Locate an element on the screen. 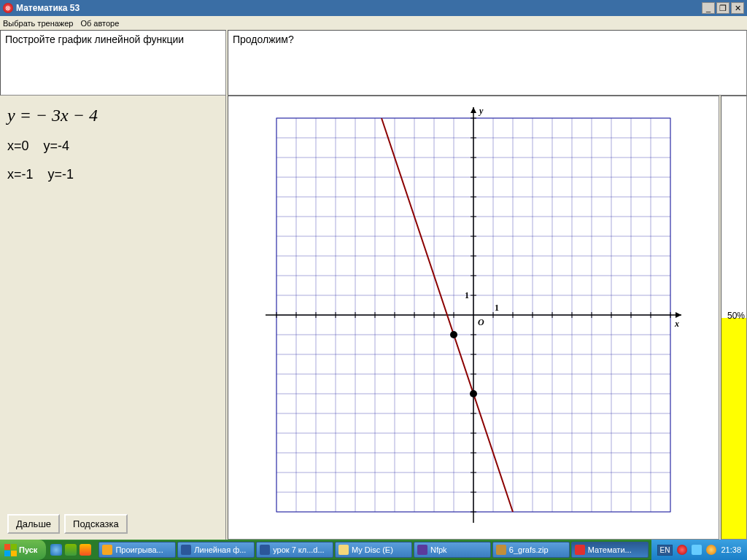  task-button: Проигрыва... is located at coordinates (137, 550).